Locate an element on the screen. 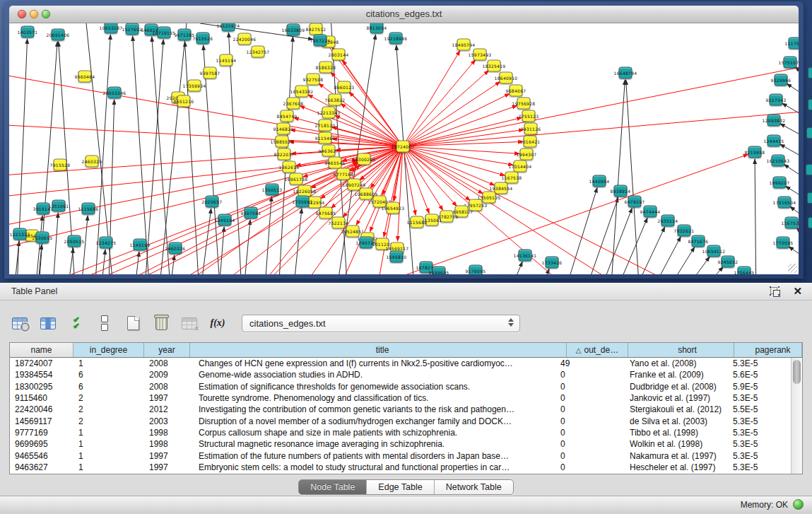 The width and height of the screenshot is (812, 514). graph-node: 20053346 is located at coordinates (114, 93).